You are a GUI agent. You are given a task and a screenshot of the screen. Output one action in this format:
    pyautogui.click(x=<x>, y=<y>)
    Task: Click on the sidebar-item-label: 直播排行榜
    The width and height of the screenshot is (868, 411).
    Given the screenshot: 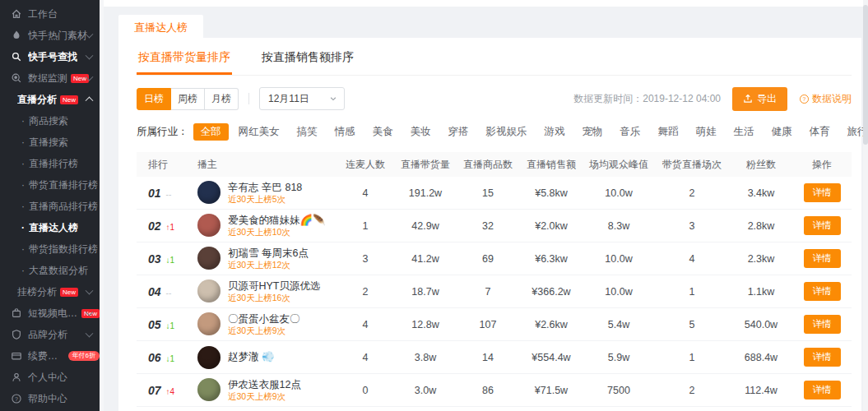 What is the action you would take?
    pyautogui.click(x=53, y=164)
    